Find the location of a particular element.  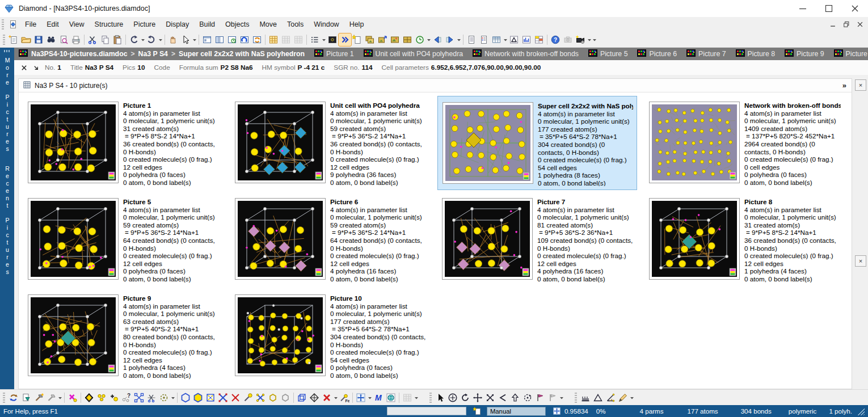

breadcrumb-picture: Super cell 2x2x2 with NaS polyhedron is located at coordinates (242, 54).